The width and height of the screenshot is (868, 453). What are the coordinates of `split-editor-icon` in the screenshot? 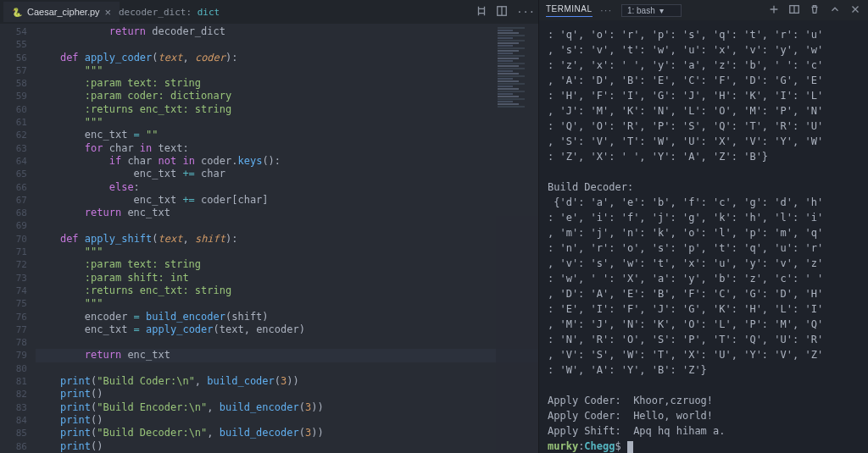 It's located at (502, 12).